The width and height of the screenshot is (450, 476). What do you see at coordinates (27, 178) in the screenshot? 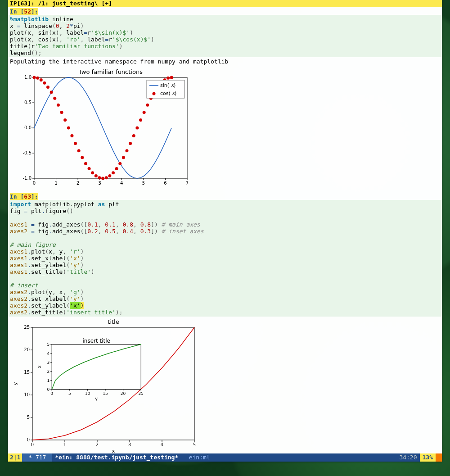
I see `svg-text: -1.0` at bounding box center [27, 178].